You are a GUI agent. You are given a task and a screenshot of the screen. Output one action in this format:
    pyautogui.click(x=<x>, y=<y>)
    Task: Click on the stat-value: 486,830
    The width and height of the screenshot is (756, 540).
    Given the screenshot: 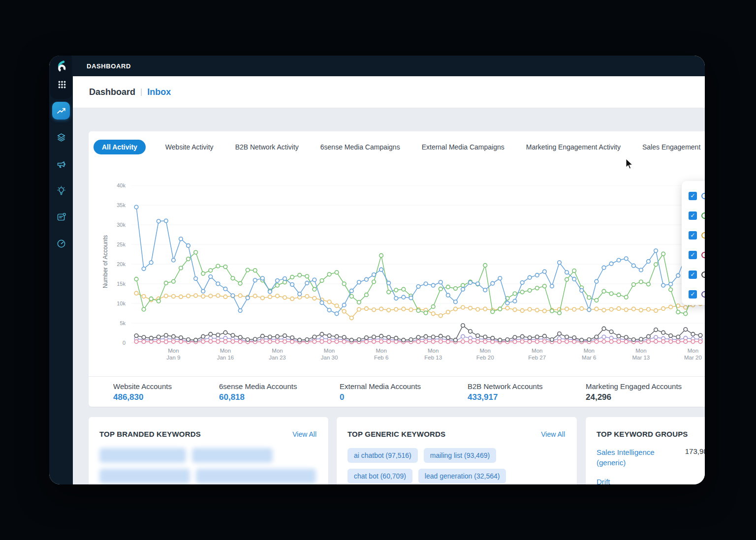 What is the action you would take?
    pyautogui.click(x=143, y=397)
    